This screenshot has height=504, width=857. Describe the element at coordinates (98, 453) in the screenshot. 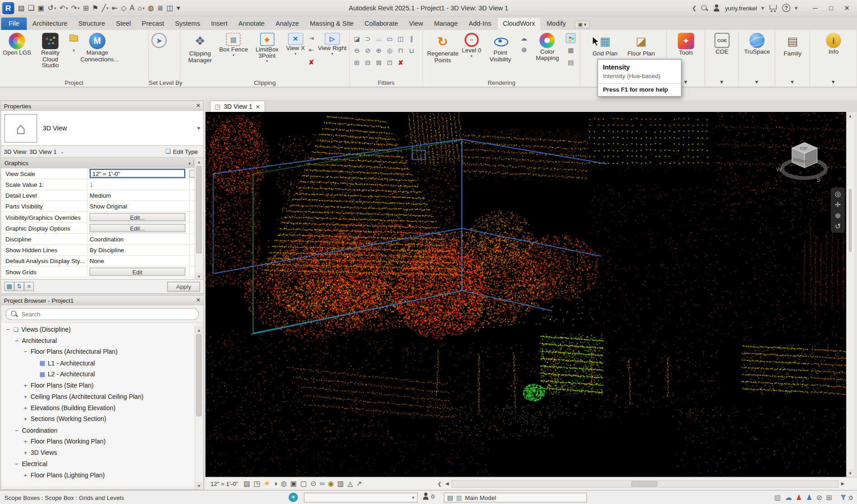

I see `tree-item: +3D Views` at that location.